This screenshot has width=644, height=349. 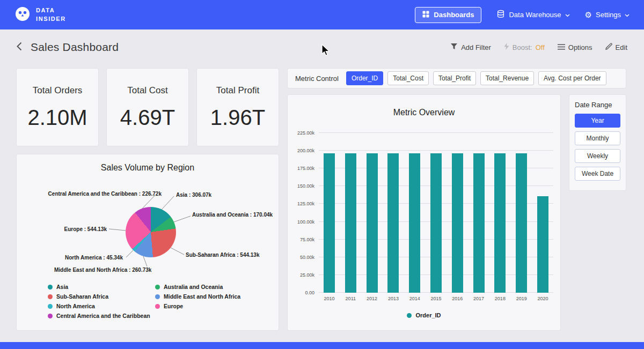 What do you see at coordinates (197, 296) in the screenshot?
I see `legend-item-3: Middle East and North Africa` at bounding box center [197, 296].